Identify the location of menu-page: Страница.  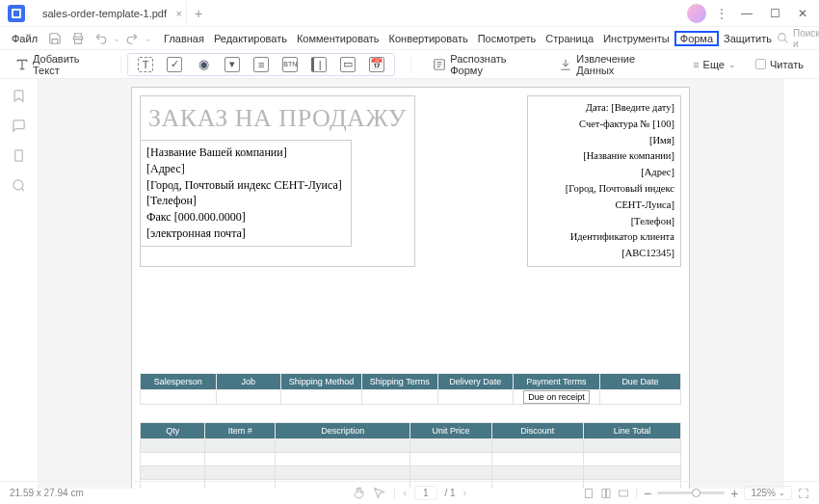
(569, 39).